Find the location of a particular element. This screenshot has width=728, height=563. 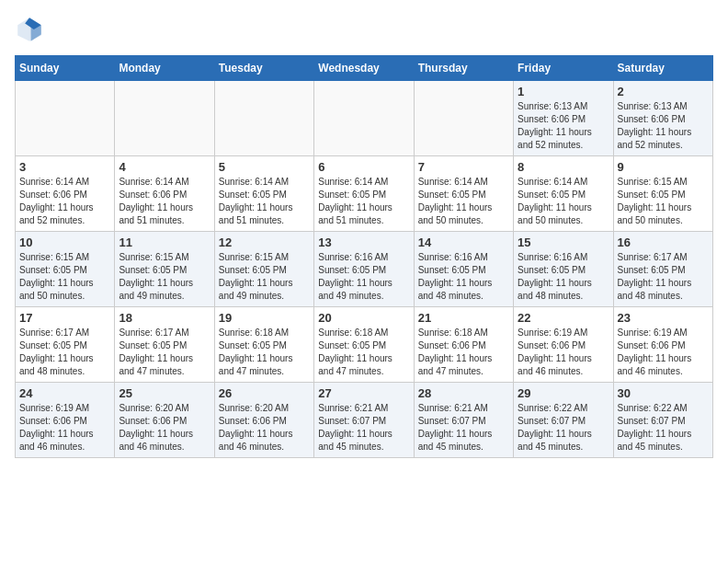

calendar-cell: 7Sunrise: 6:14 AM Sunset: 6:05 PM Daylig… is located at coordinates (463, 194).